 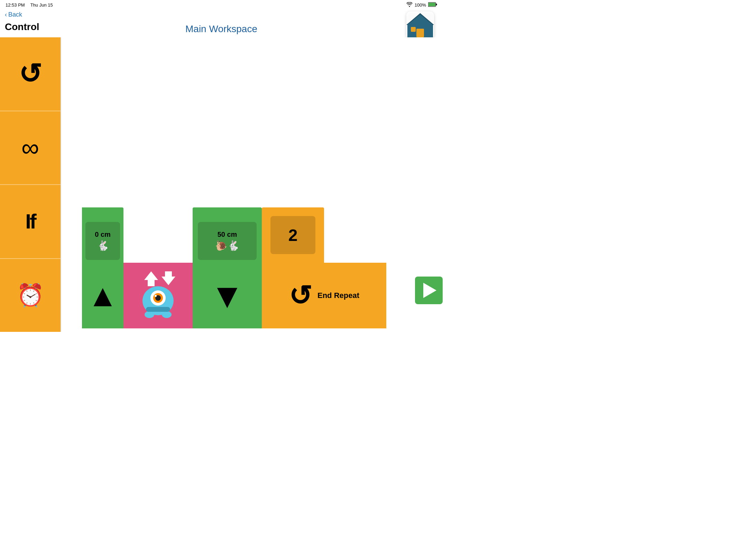 What do you see at coordinates (293, 235) in the screenshot?
I see `repeat-count-block: 2` at bounding box center [293, 235].